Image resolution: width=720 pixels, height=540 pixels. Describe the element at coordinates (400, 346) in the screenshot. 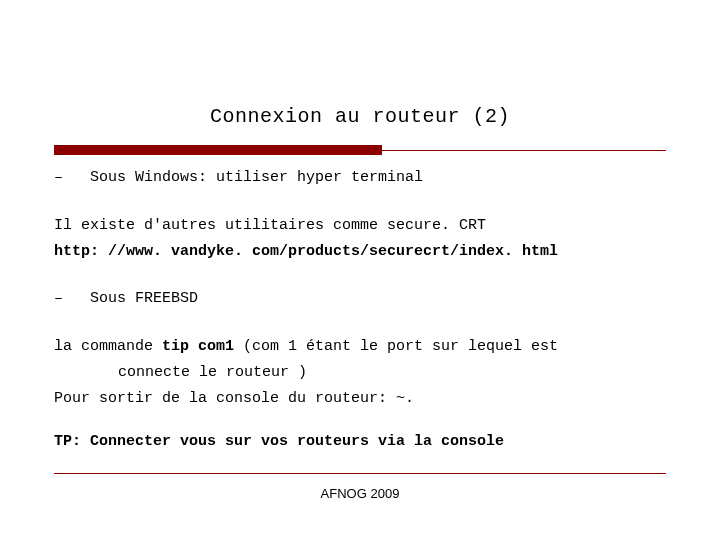

I see `cmd-suffix: (com 1 étant le port sur lequel est` at that location.